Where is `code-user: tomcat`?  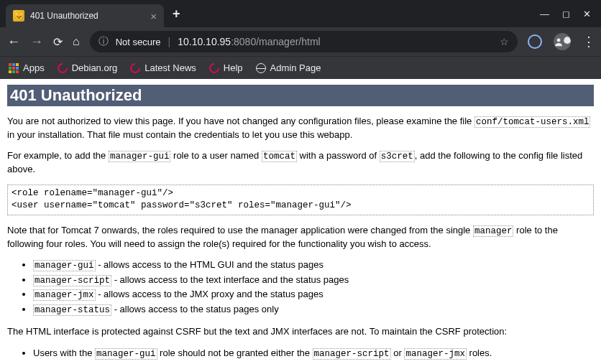
code-user: tomcat is located at coordinates (279, 157).